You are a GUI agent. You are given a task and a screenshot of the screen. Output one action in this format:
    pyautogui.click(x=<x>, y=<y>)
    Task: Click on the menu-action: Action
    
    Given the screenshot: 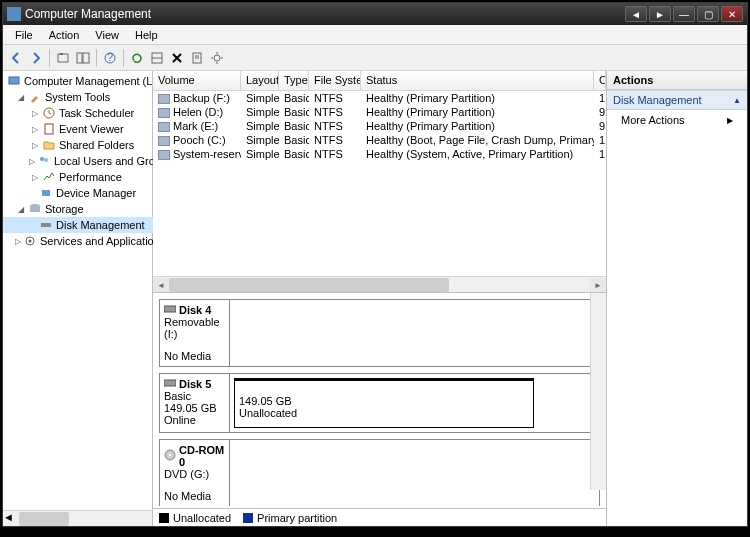 What is the action you would take?
    pyautogui.click(x=64, y=35)
    